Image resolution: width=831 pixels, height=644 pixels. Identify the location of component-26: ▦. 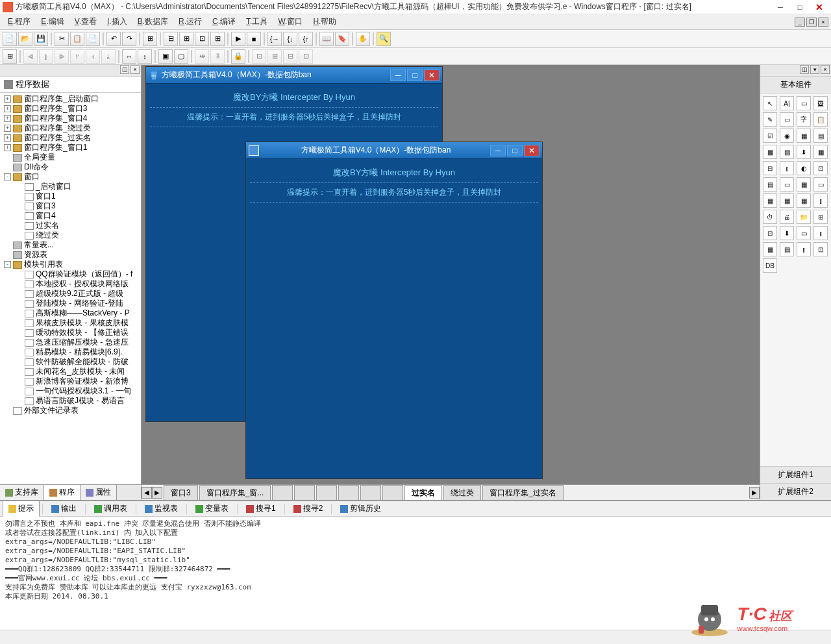
(804, 201).